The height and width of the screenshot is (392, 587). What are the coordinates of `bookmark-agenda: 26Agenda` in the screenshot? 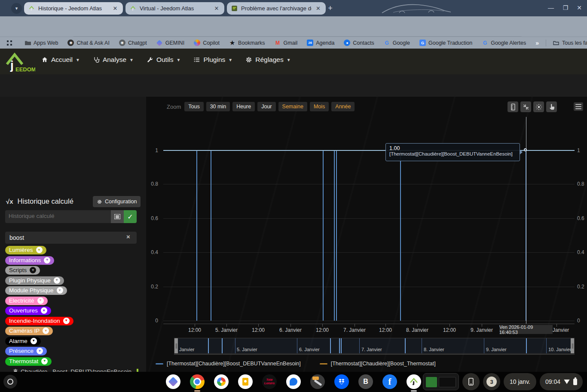 It's located at (321, 43).